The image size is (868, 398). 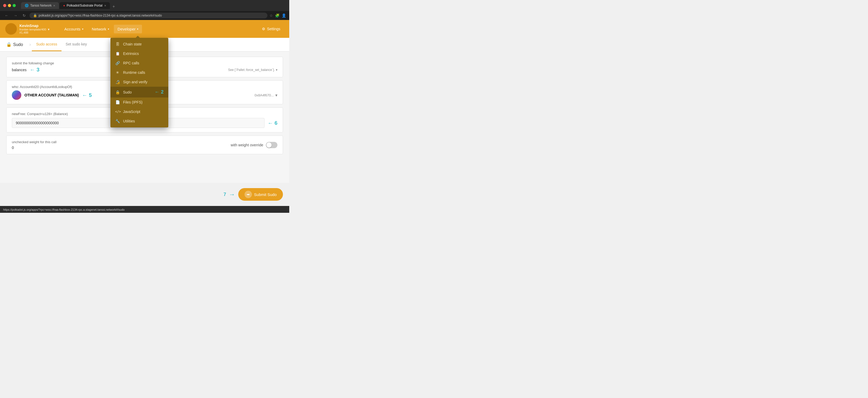 I want to click on who-value: OTHER ACCOUNT (TALISMAN), so click(x=52, y=95).